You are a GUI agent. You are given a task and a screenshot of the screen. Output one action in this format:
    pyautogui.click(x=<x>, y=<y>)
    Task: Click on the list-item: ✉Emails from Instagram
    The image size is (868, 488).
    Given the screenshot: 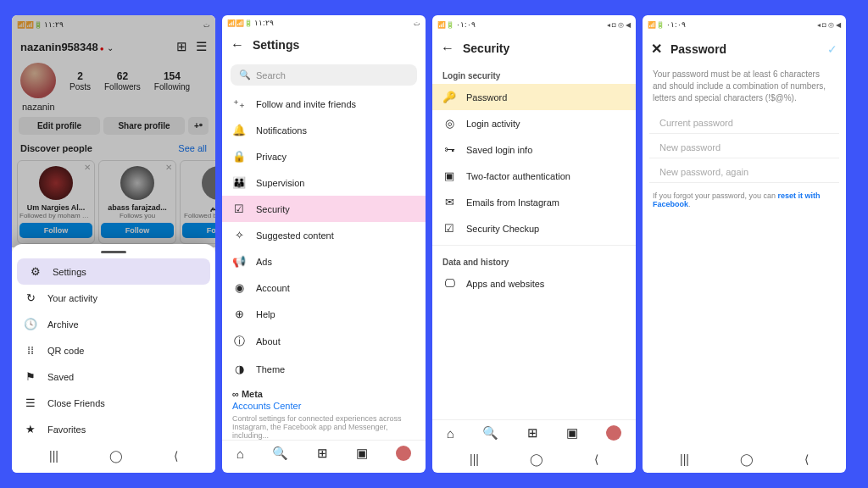 What is the action you would take?
    pyautogui.click(x=534, y=202)
    